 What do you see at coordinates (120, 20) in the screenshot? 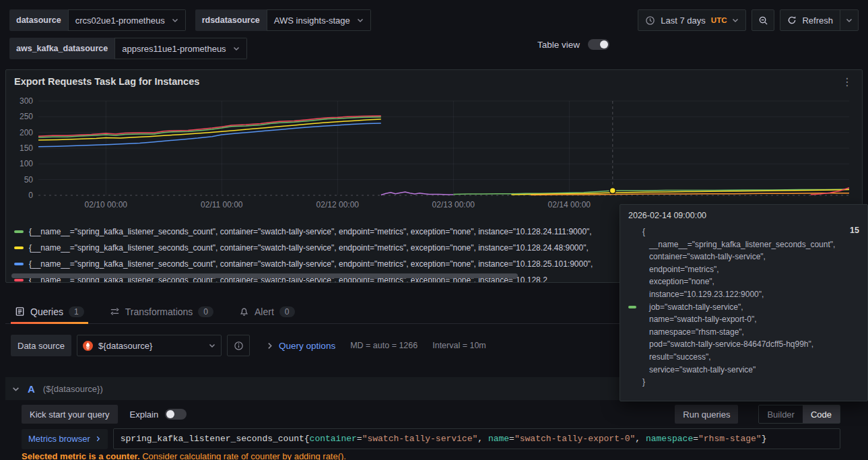
I see `variable-datasource-value: crcs02ue1-prometheus` at bounding box center [120, 20].